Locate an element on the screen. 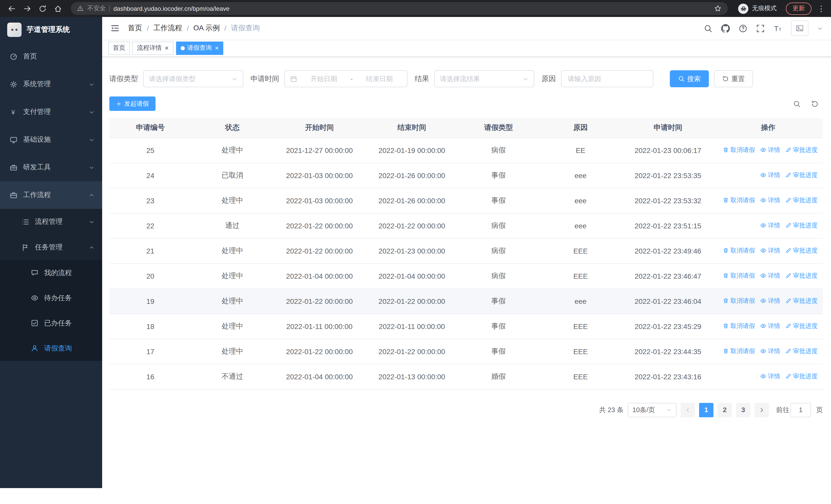 Image resolution: width=831 pixels, height=504 pixels. sidebar-item-workflow: 工作流程 is located at coordinates (51, 195).